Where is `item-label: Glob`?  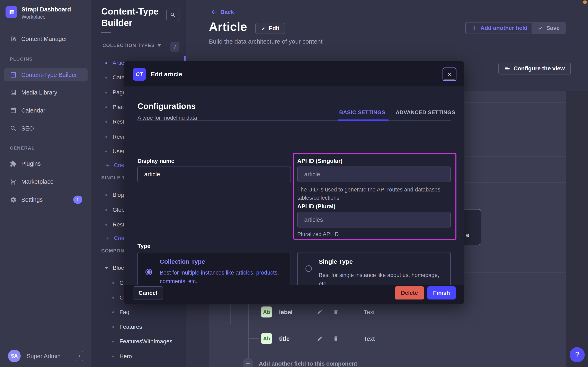
item-label: Glob is located at coordinates (118, 210).